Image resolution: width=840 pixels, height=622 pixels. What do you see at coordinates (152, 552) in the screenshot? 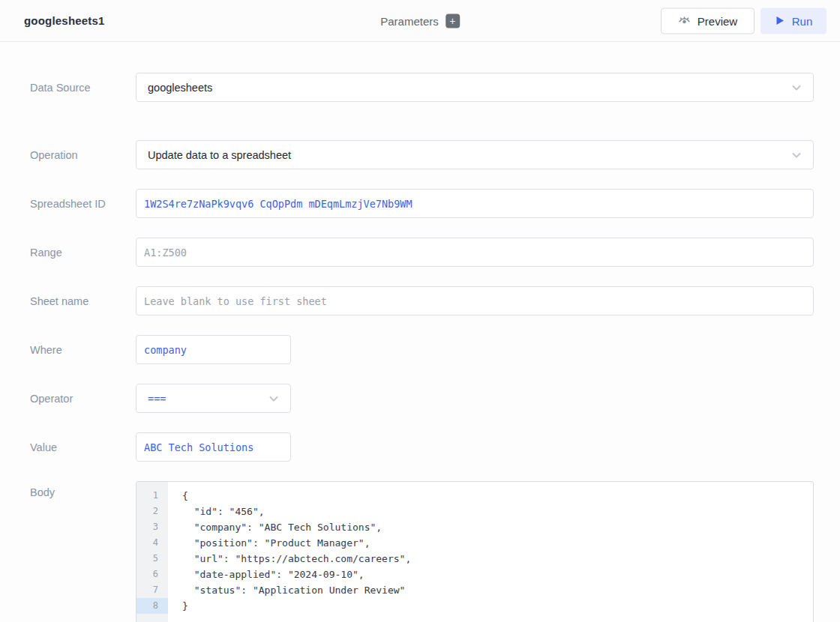
I see `body-editor-gutter: 12345678` at bounding box center [152, 552].